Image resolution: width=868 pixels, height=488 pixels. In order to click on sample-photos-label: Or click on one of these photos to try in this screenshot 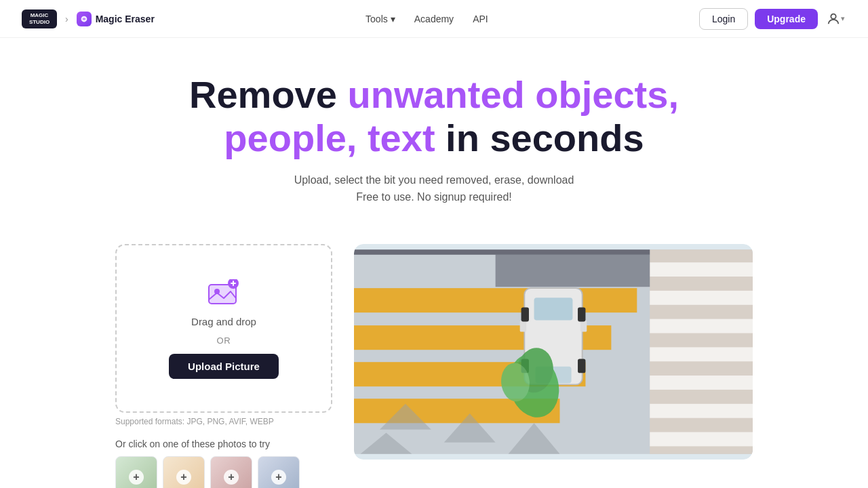, I will do `click(224, 444)`.